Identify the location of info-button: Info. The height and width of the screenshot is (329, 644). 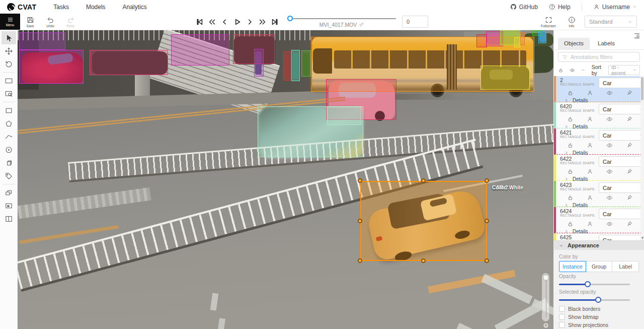
(572, 22).